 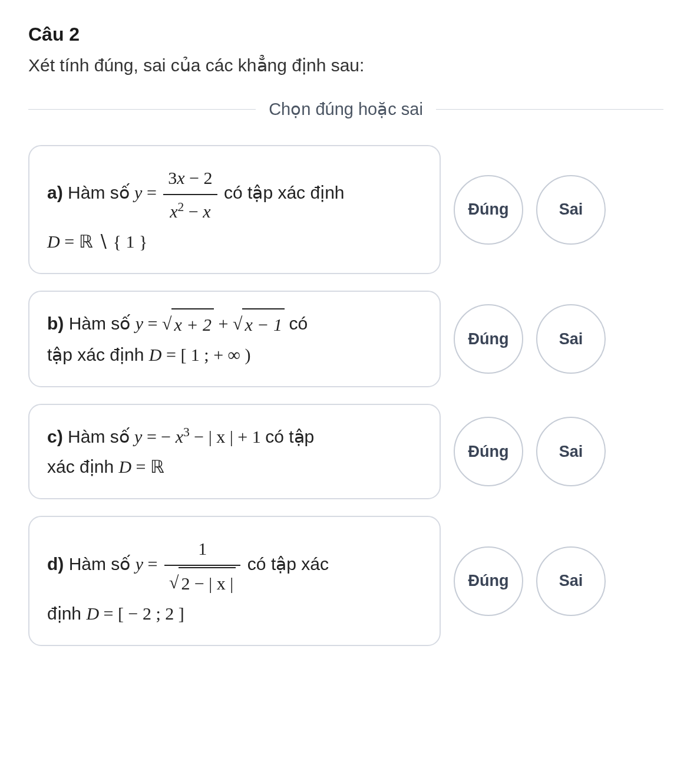 What do you see at coordinates (186, 432) in the screenshot?
I see `exp-c: 3` at bounding box center [186, 432].